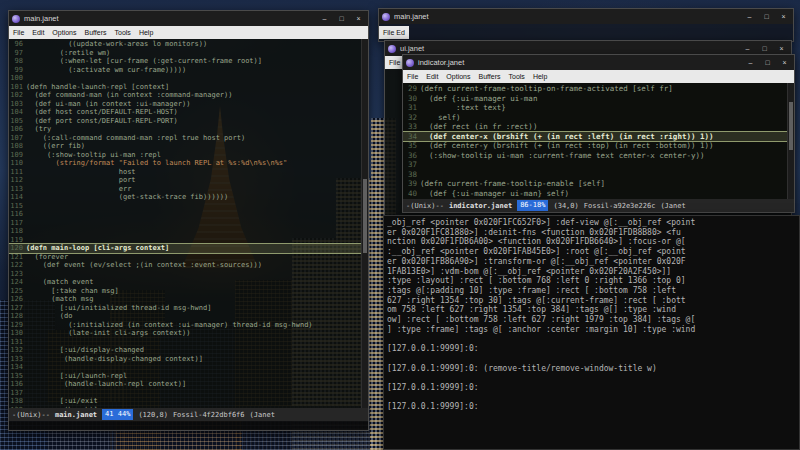 The height and width of the screenshot is (450, 800). I want to click on line-text: (:show-tooltip ui-man :current-frame tex…, so click(562, 156).